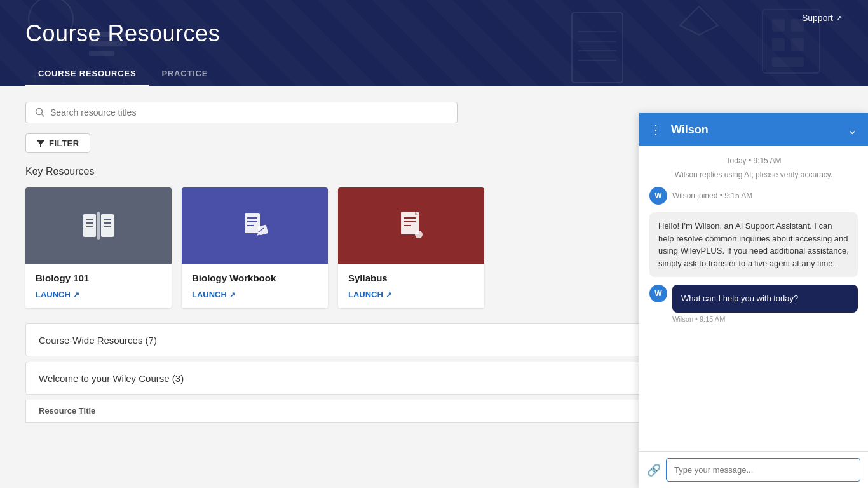 This screenshot has height=488, width=868. What do you see at coordinates (839, 18) in the screenshot?
I see `external-link-icon: ↗` at bounding box center [839, 18].